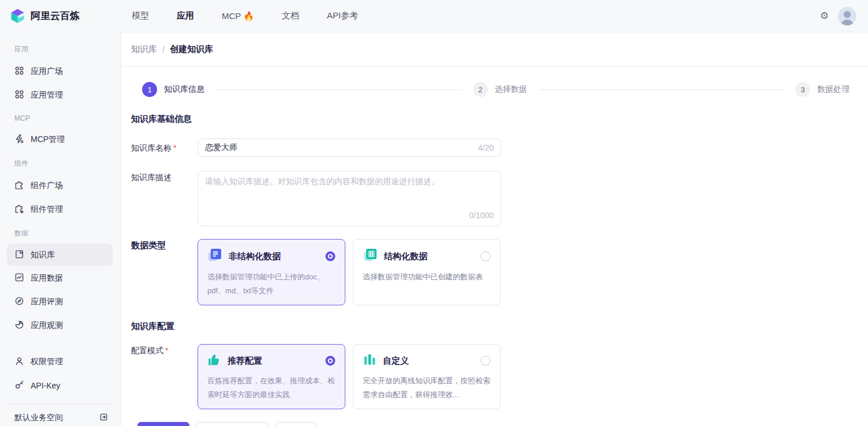 The height and width of the screenshot is (426, 868). What do you see at coordinates (20, 140) in the screenshot?
I see `lightning-icon` at bounding box center [20, 140].